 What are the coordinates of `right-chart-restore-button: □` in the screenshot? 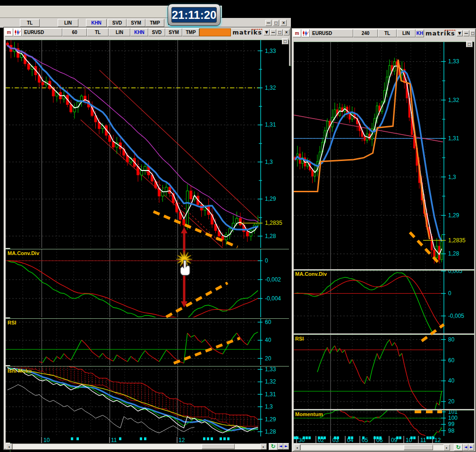 It's located at (469, 44).